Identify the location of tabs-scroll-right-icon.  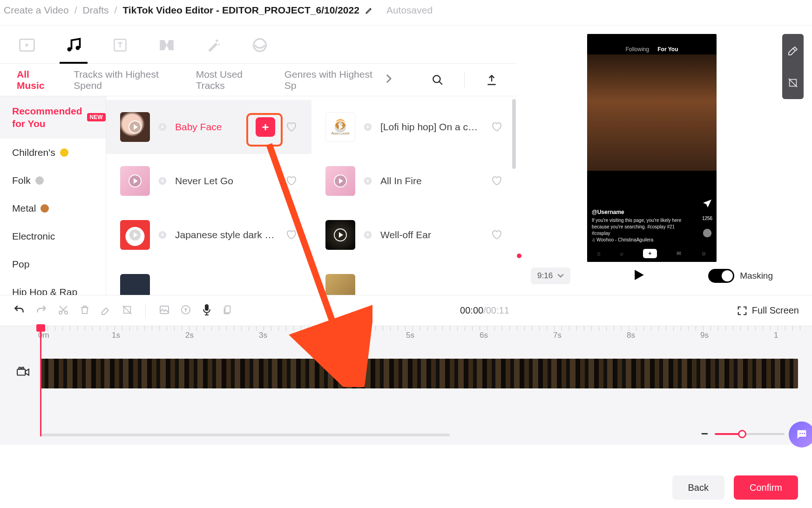
(389, 80).